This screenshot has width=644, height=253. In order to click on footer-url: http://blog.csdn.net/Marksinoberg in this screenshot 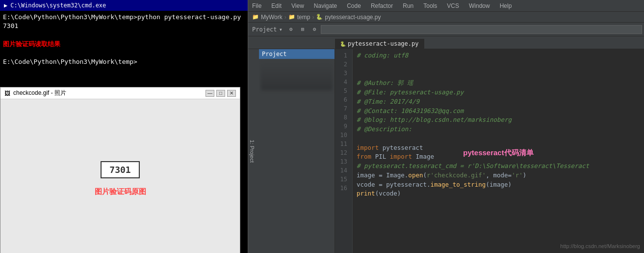, I will do `click(600, 247)`.